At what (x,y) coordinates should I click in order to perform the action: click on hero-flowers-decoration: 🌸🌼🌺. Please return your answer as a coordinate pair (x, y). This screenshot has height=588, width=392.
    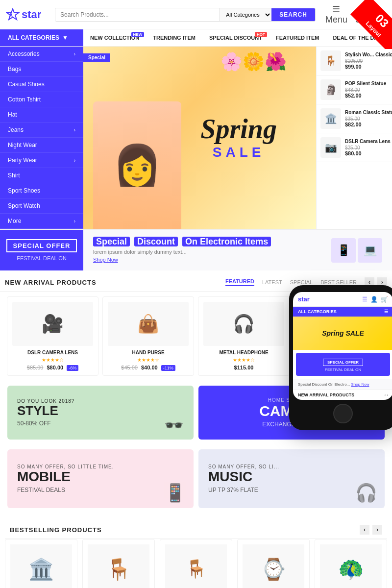
    Looking at the image, I should click on (254, 62).